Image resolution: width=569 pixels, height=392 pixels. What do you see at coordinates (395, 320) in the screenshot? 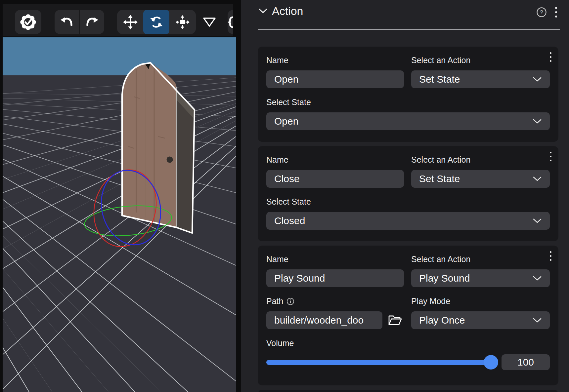
I see `folder-open-icon` at bounding box center [395, 320].